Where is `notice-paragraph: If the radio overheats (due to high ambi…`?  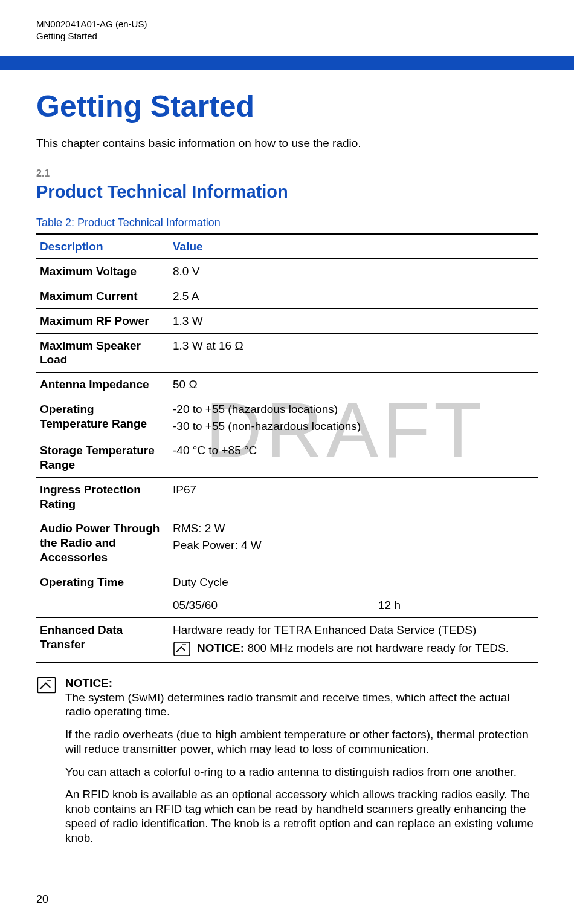
notice-paragraph: If the radio overheats (due to high ambi… is located at coordinates (302, 742).